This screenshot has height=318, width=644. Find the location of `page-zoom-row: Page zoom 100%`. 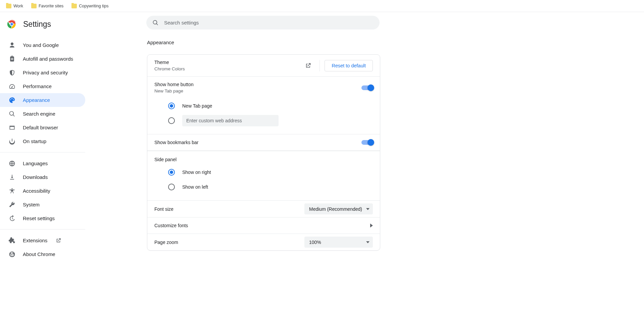

page-zoom-row: Page zoom 100% is located at coordinates (264, 242).